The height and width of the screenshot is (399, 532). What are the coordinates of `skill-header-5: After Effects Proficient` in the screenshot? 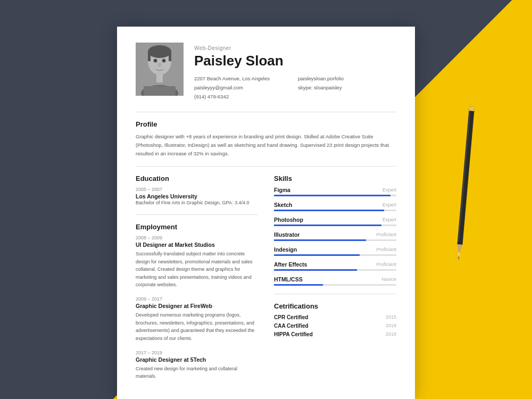 It's located at (335, 264).